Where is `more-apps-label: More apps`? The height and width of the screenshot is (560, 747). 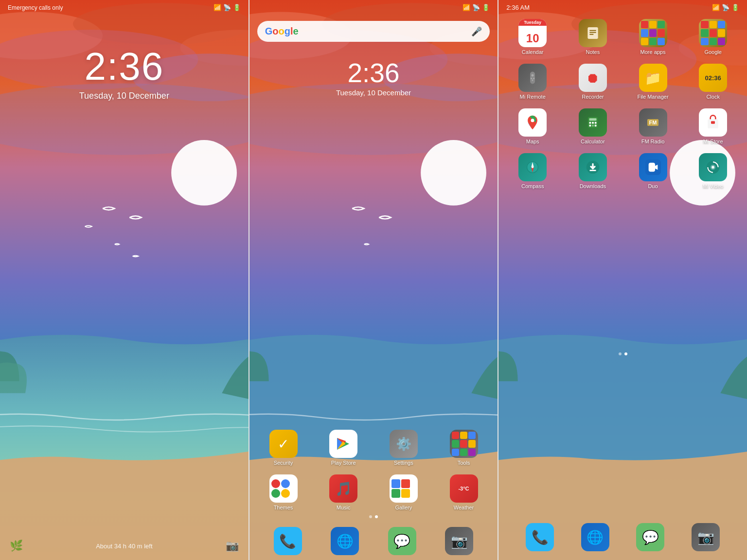
more-apps-label: More apps is located at coordinates (653, 52).